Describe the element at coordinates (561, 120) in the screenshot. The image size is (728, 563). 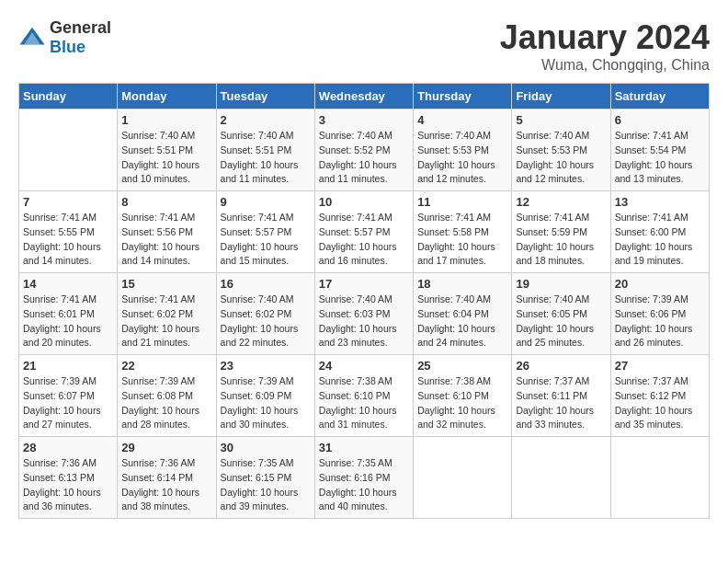
I see `day-number: 5` at that location.